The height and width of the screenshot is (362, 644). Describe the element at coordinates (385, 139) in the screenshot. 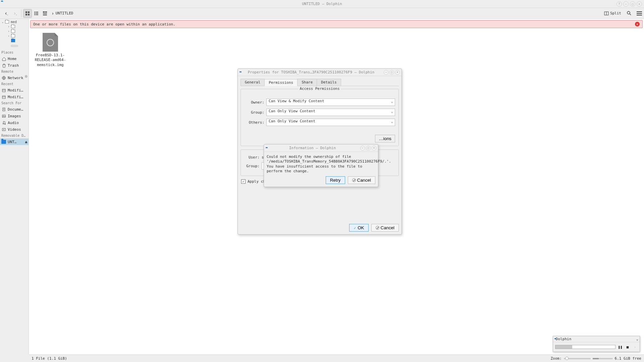

I see `advanced-permissions-button: …ions` at that location.